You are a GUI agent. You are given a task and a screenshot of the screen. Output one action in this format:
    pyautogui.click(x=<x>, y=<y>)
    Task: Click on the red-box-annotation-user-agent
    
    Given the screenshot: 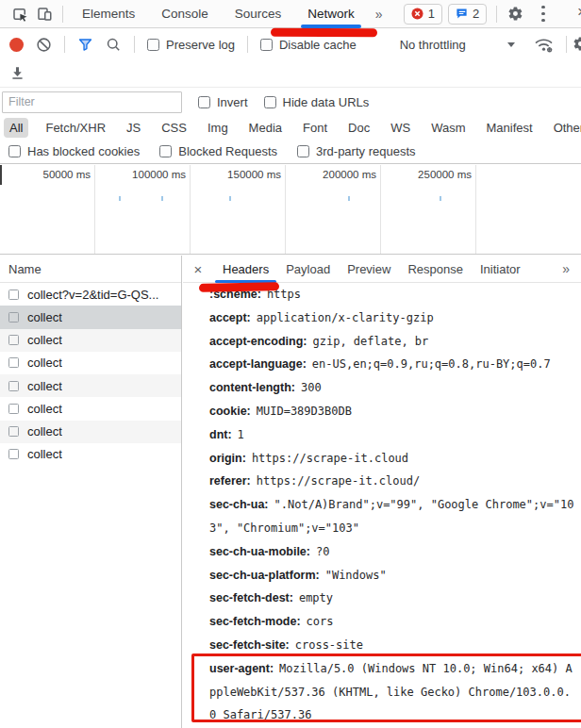 What is the action you would take?
    pyautogui.click(x=387, y=688)
    